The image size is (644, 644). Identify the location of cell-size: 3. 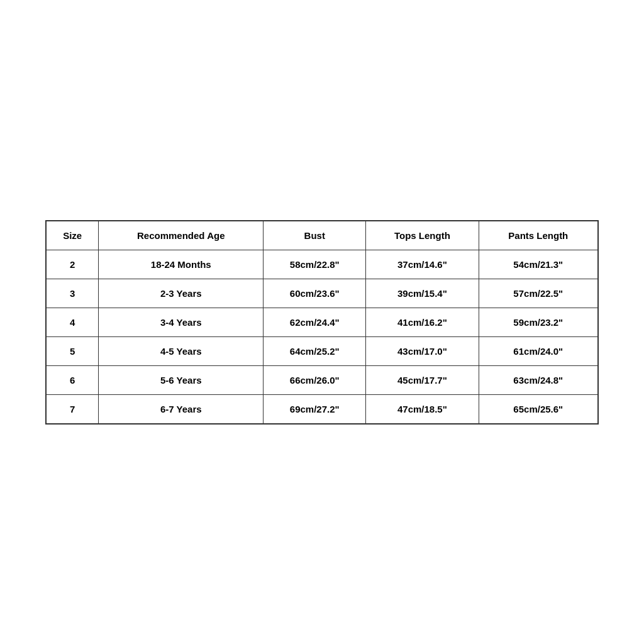
(73, 293).